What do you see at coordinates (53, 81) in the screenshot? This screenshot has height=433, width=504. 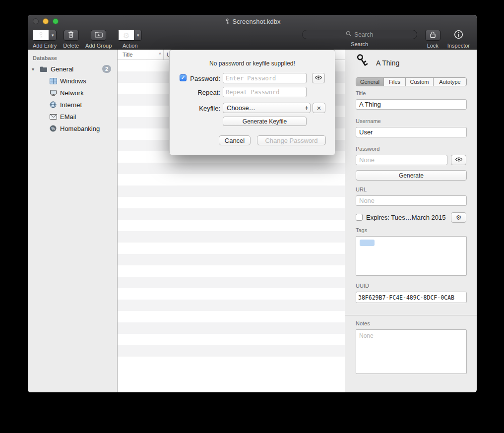 I see `windows-icon` at bounding box center [53, 81].